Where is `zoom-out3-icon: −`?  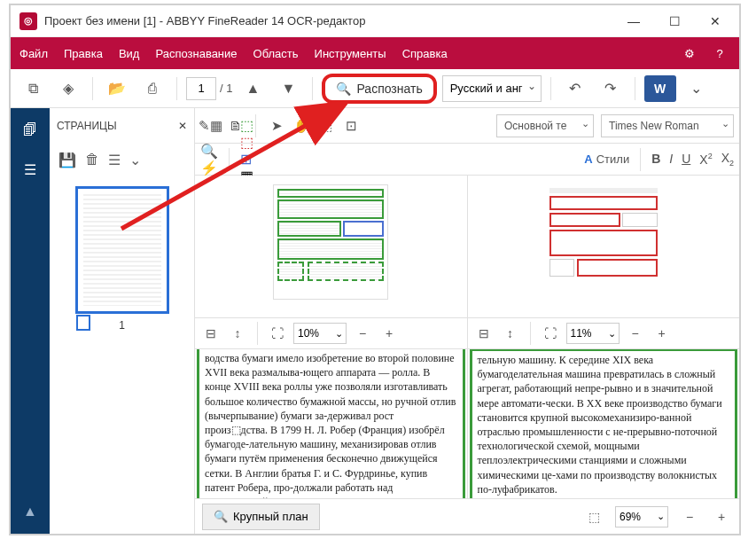 zoom-out3-icon: − is located at coordinates (690, 517).